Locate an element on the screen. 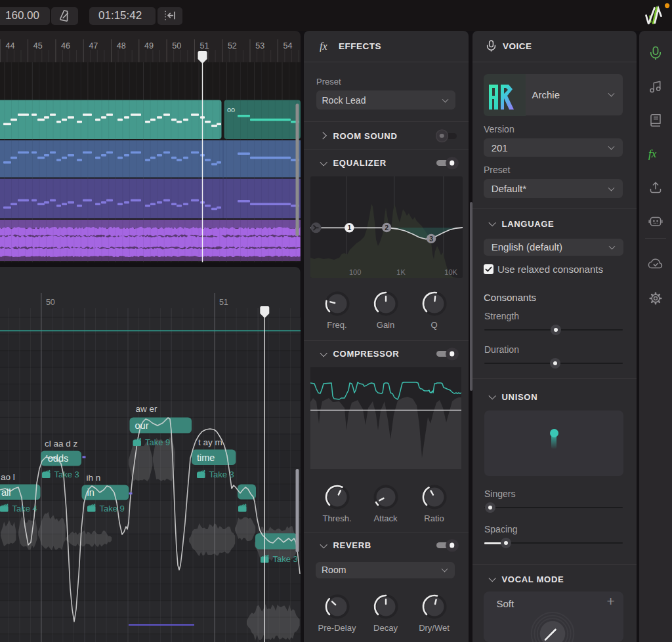 The image size is (672, 642). svg-text: 46 is located at coordinates (66, 46).